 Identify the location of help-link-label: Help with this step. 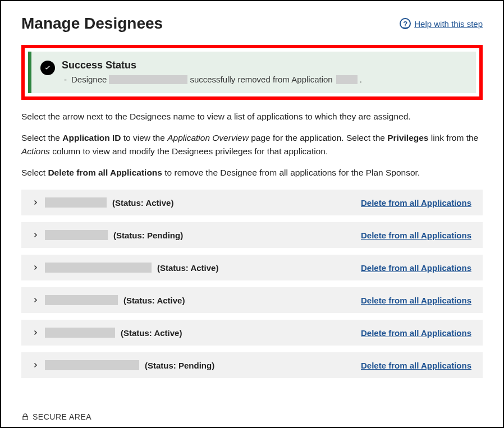
(448, 24).